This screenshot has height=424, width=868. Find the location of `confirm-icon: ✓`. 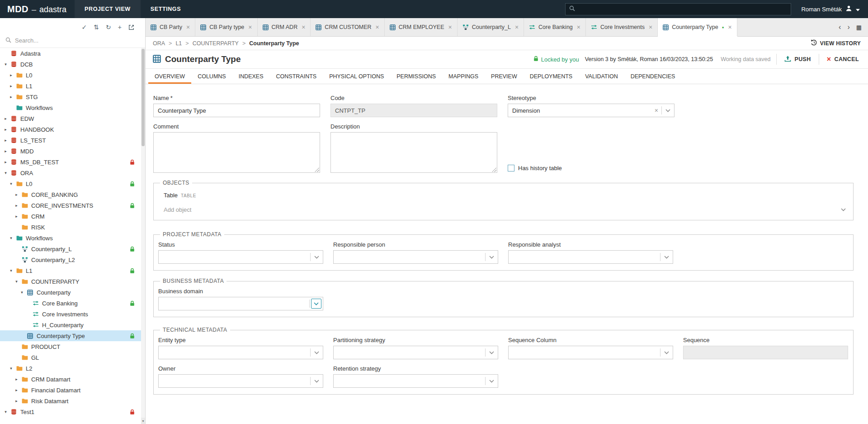

confirm-icon: ✓ is located at coordinates (85, 27).